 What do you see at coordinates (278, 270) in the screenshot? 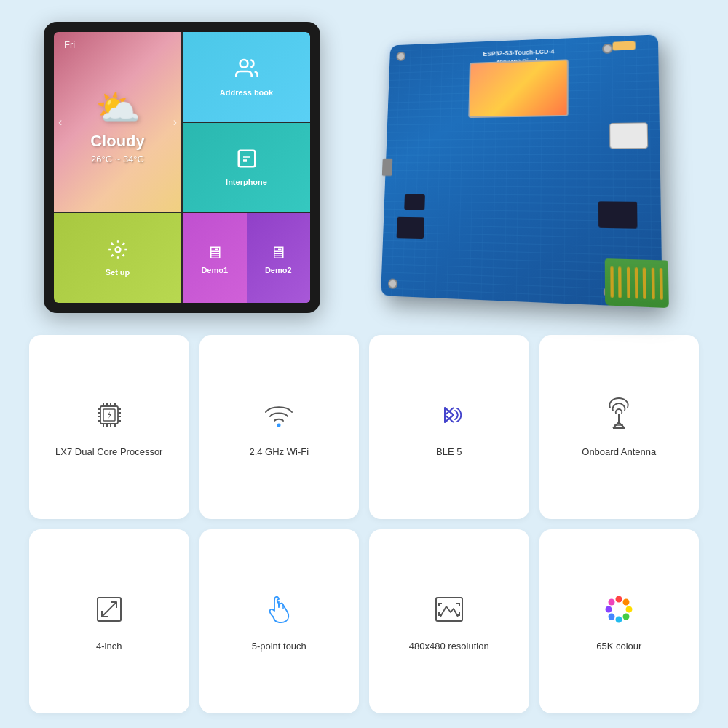
I see `demo2-label: Demo2` at bounding box center [278, 270].